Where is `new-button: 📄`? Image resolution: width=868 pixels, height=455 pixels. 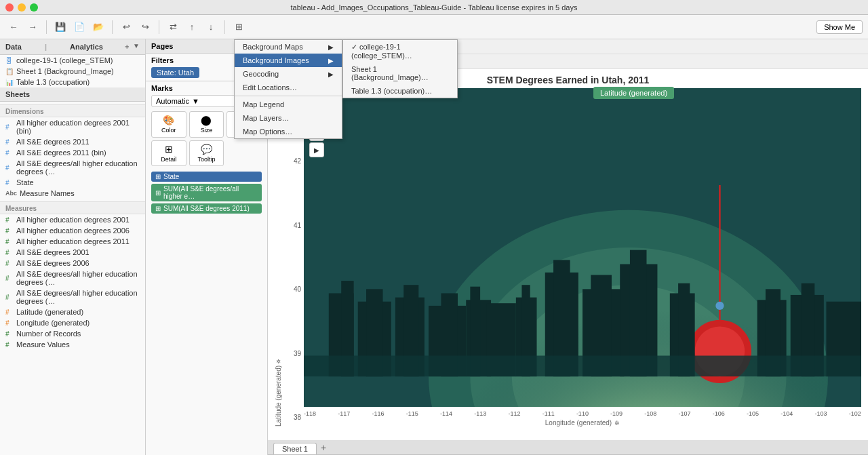 new-button: 📄 is located at coordinates (79, 27).